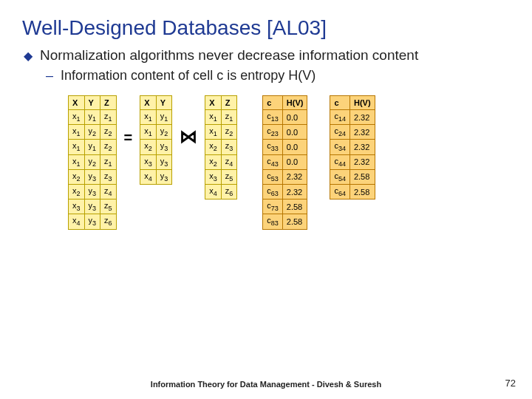 This screenshot has width=532, height=399. Describe the element at coordinates (222, 162) in the screenshot. I see `table-row: x2z4` at that location.